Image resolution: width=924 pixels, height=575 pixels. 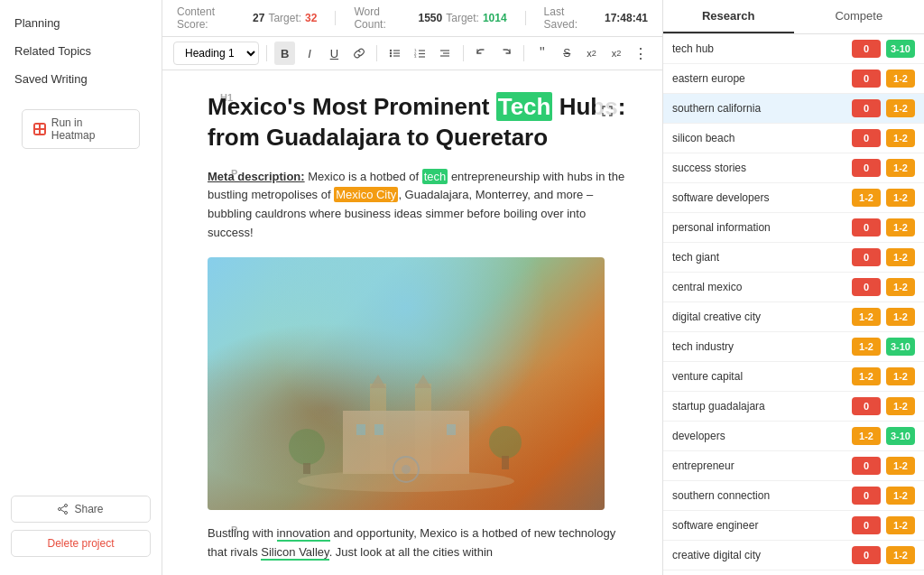 What do you see at coordinates (81, 129) in the screenshot?
I see `heatmap-button: Run in Heatmap` at bounding box center [81, 129].